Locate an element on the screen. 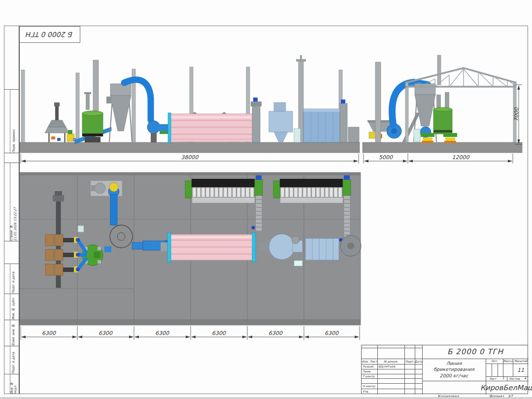 The width and height of the screenshot is (532, 399). cyclone-plan-center is located at coordinates (351, 246).